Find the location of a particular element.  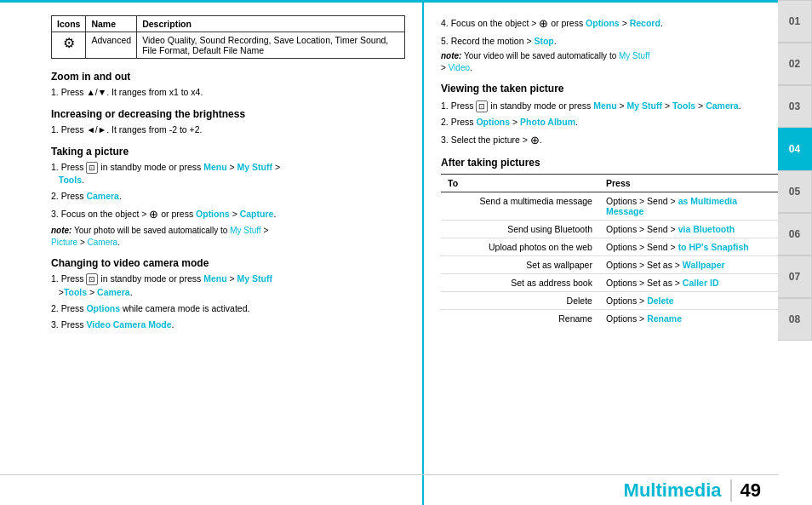

options-link3: Options is located at coordinates (603, 23).